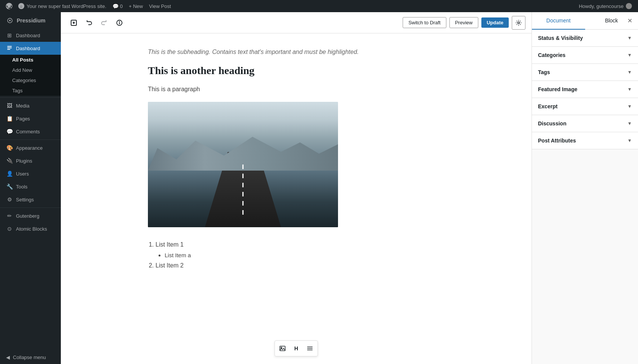 The height and width of the screenshot is (364, 638). I want to click on panel-close-button: ✕, so click(630, 21).